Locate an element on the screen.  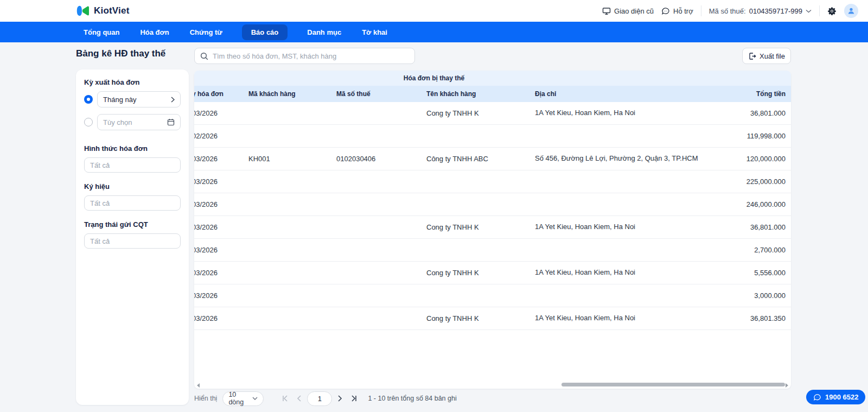
total-amount: 5,556.000 is located at coordinates (754, 272).